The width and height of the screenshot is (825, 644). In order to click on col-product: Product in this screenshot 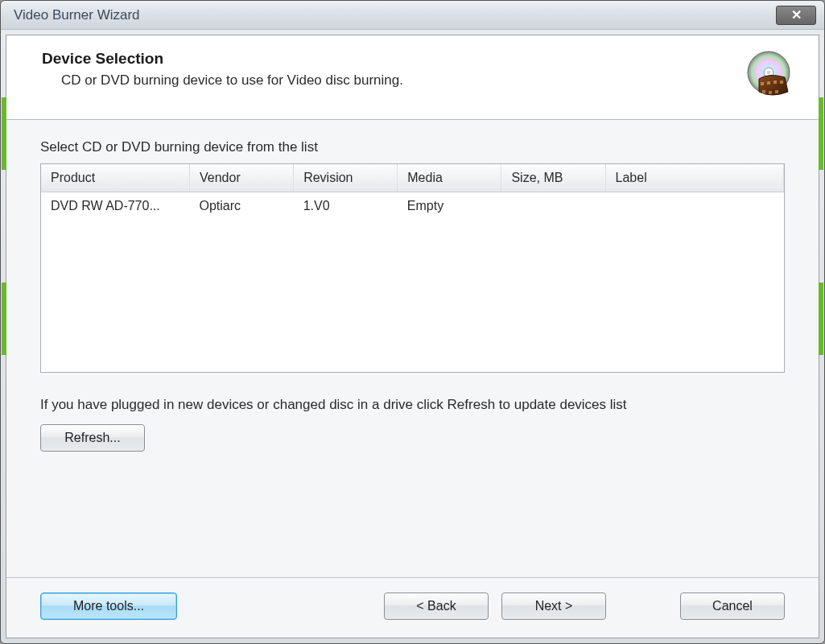, I will do `click(116, 179)`.